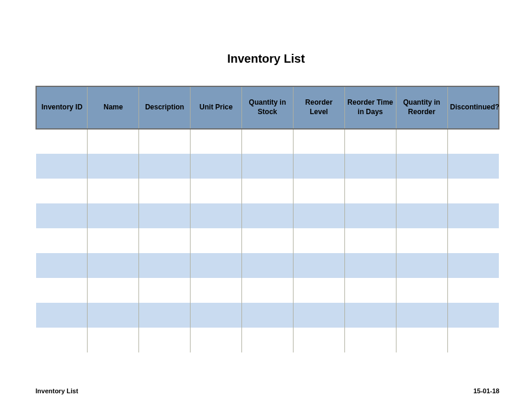  Describe the element at coordinates (473, 108) in the screenshot. I see `col-header-discontinued: Discontinued?` at that location.